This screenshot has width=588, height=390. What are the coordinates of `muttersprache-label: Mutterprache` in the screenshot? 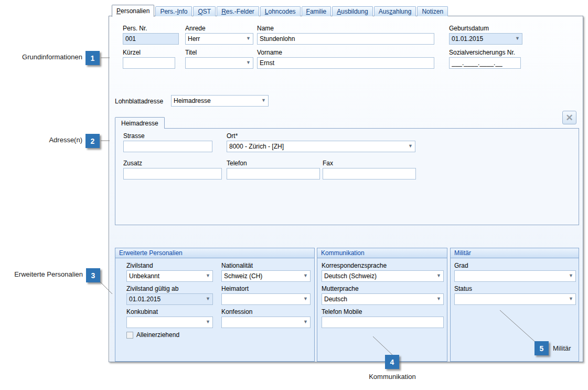 It's located at (383, 289).